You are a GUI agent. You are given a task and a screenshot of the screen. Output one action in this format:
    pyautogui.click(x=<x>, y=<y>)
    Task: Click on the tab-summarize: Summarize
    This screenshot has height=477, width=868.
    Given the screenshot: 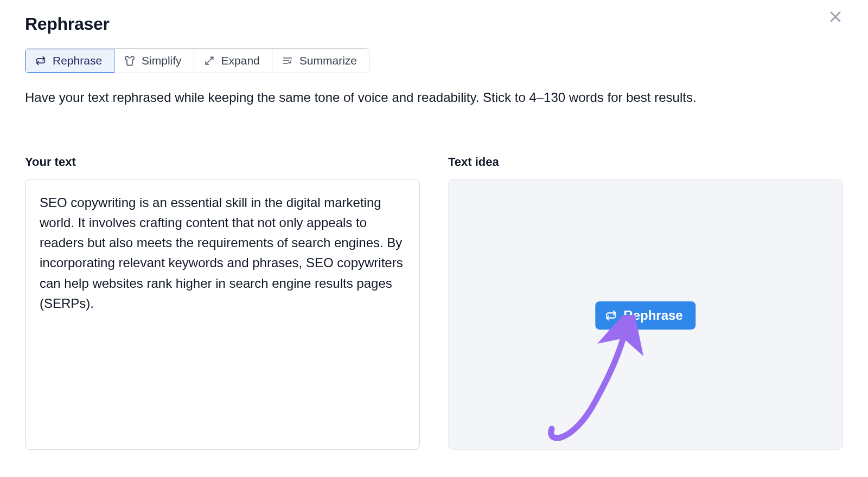 What is the action you would take?
    pyautogui.click(x=321, y=61)
    